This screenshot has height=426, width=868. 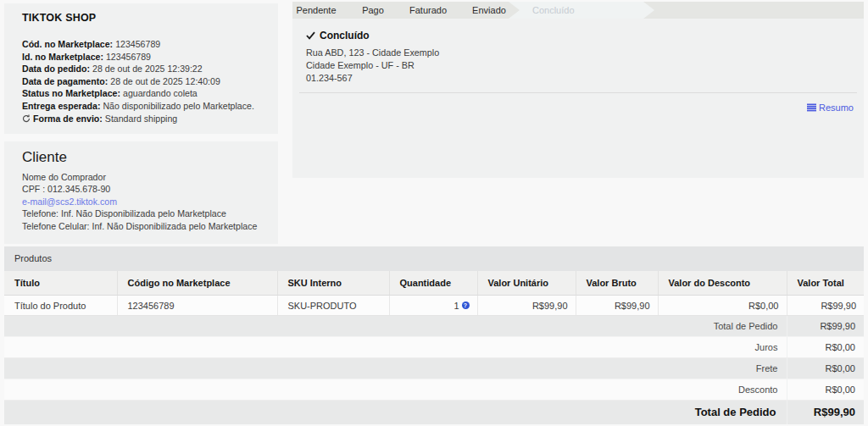 What do you see at coordinates (61, 283) in the screenshot?
I see `col-titulo: Título` at bounding box center [61, 283].